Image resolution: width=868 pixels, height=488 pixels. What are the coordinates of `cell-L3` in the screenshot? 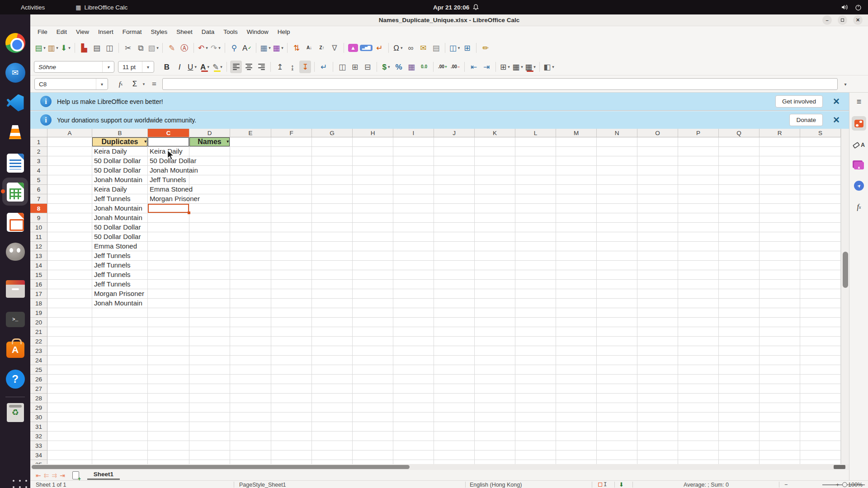 It's located at (536, 161).